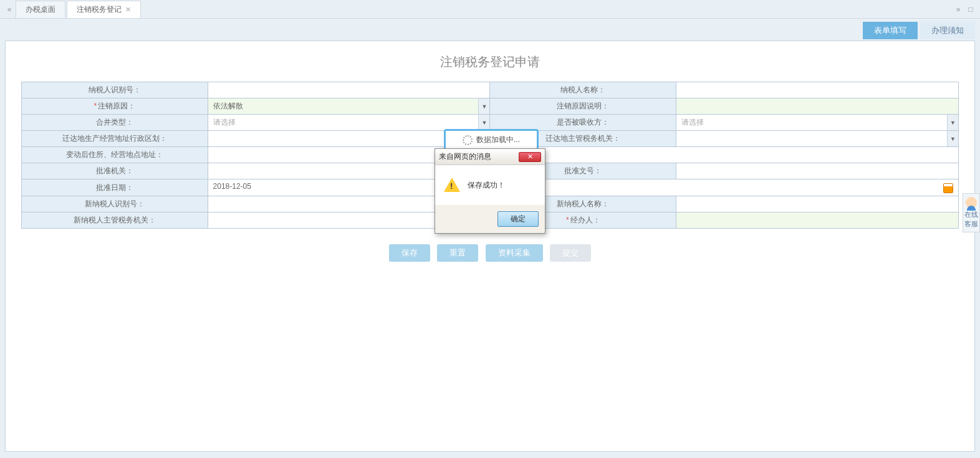  Describe the element at coordinates (818, 123) in the screenshot. I see `select-absorbed: 请选择 ▼` at that location.